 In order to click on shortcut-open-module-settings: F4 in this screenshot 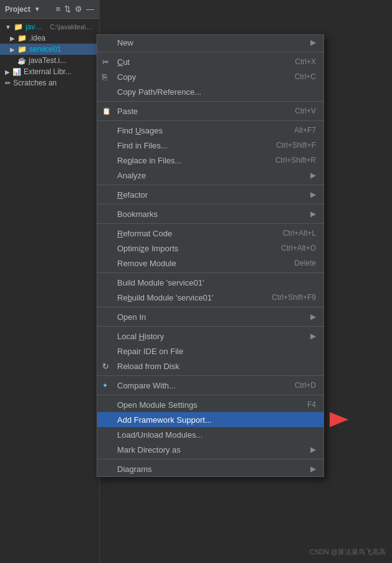, I will do `click(302, 405)`.